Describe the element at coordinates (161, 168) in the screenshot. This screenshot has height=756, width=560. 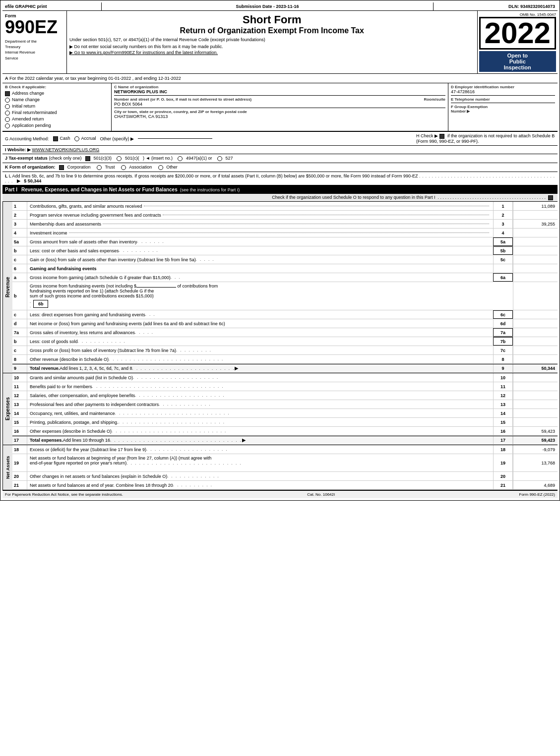
I see `k-other-checkbox` at that location.